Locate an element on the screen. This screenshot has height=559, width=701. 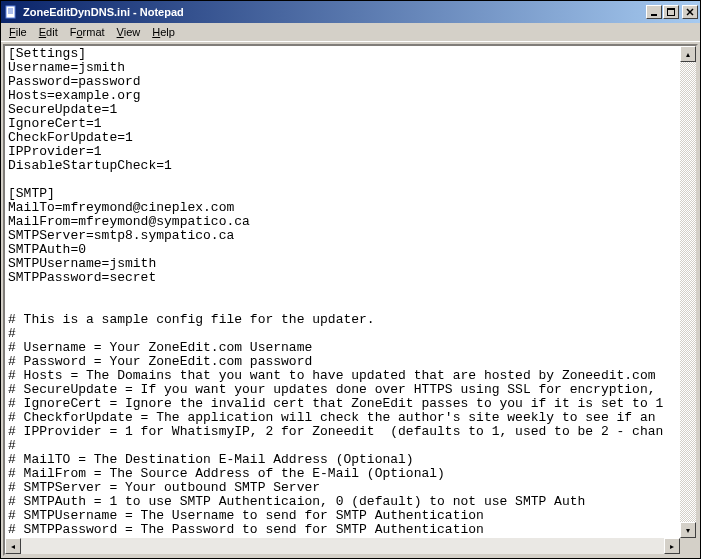
scroll-right-button: ▸ is located at coordinates (672, 546).